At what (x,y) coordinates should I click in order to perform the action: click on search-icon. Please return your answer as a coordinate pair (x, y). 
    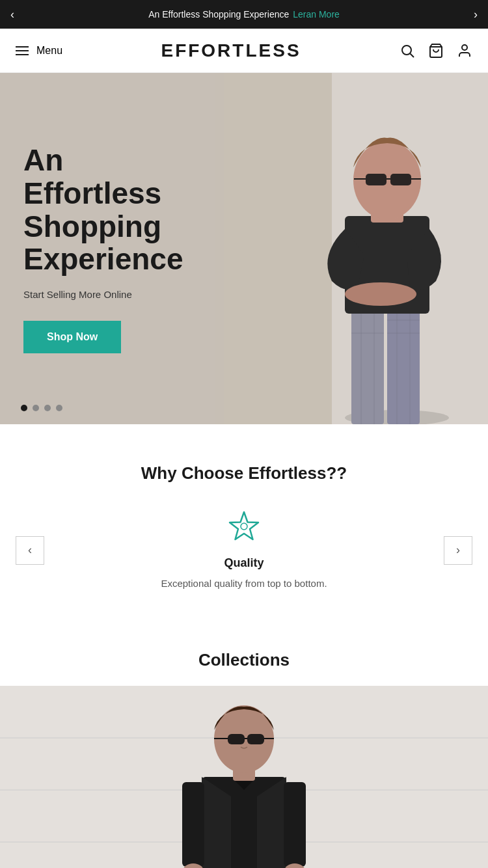
    Looking at the image, I should click on (407, 51).